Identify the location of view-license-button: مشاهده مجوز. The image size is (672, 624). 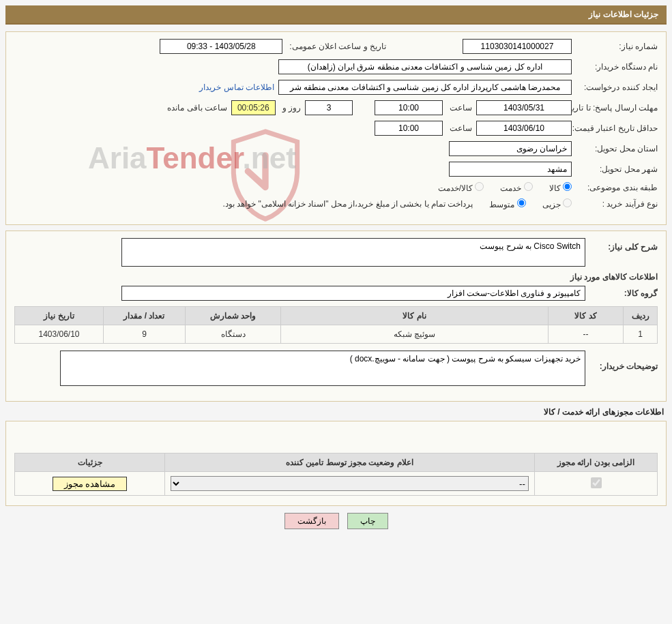
(90, 484).